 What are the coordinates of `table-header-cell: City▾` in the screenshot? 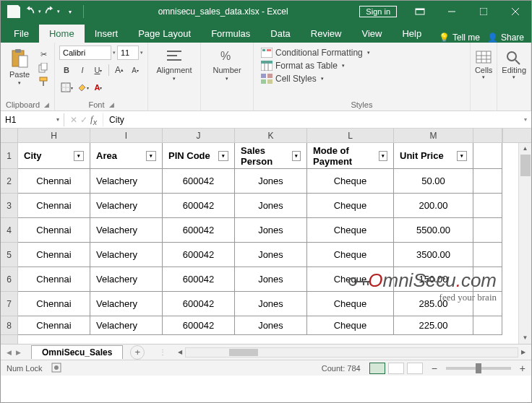 It's located at (54, 156).